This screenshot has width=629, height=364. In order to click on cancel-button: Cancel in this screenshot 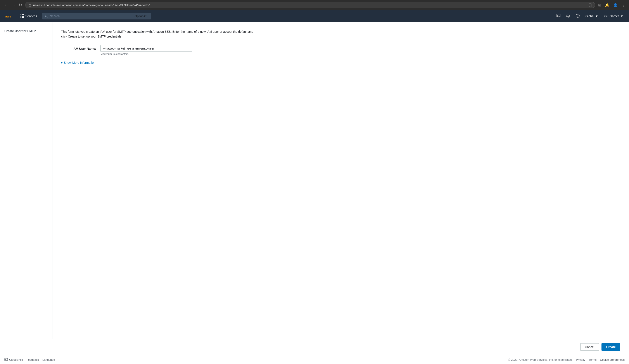, I will do `click(590, 347)`.